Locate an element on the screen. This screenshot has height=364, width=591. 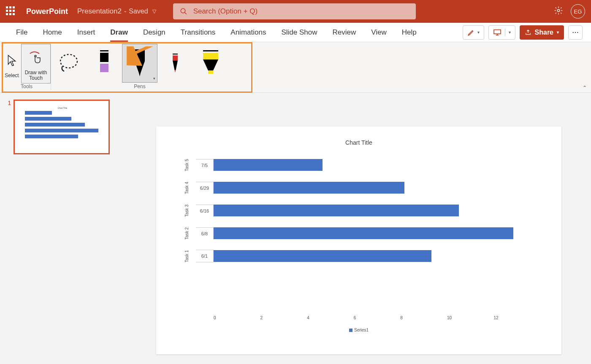
lasso-tool-button is located at coordinates (69, 63).